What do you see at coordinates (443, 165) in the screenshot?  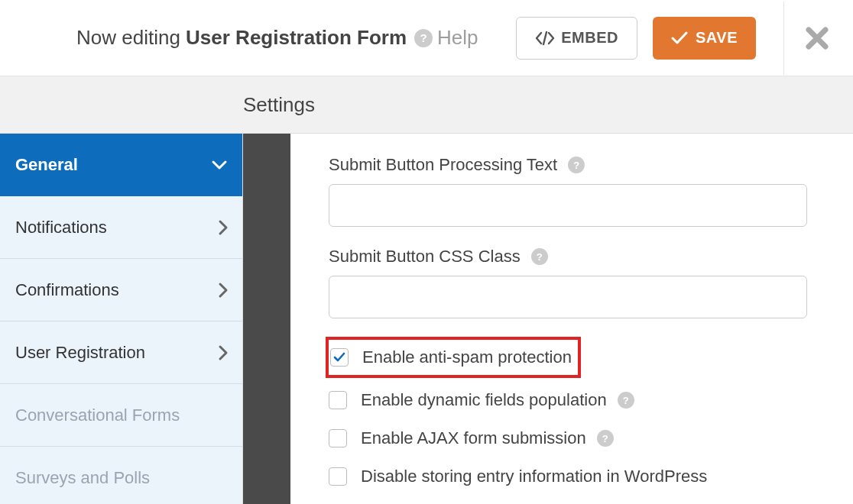 I see `field-label-text: Submit Button Processing Text` at bounding box center [443, 165].